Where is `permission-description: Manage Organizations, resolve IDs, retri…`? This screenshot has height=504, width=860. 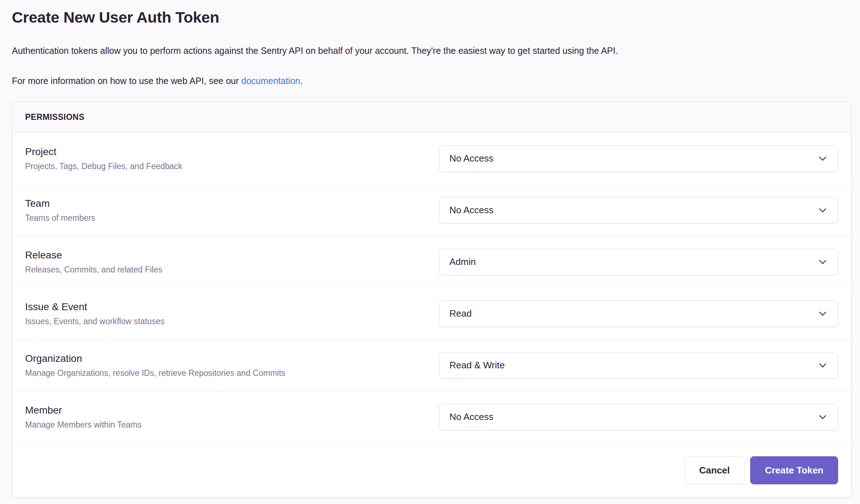 permission-description: Manage Organizations, resolve IDs, retri… is located at coordinates (225, 373).